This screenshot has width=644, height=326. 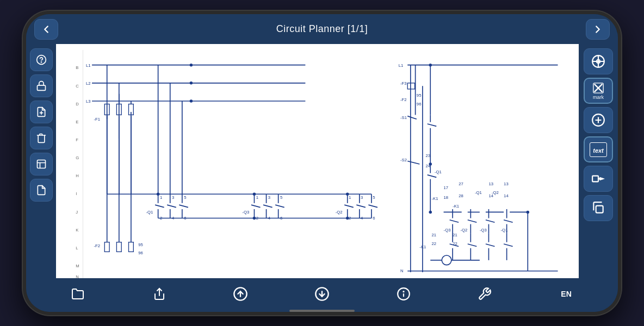 I want to click on add-document-button, so click(x=41, y=112).